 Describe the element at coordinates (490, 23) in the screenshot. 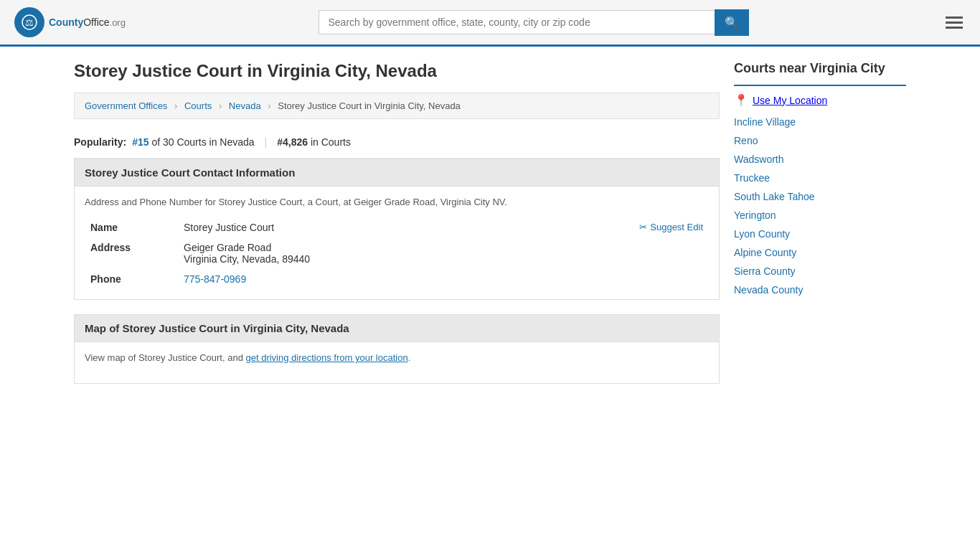

I see `site-header: ⚖ CountyOffice.org 🔍` at that location.